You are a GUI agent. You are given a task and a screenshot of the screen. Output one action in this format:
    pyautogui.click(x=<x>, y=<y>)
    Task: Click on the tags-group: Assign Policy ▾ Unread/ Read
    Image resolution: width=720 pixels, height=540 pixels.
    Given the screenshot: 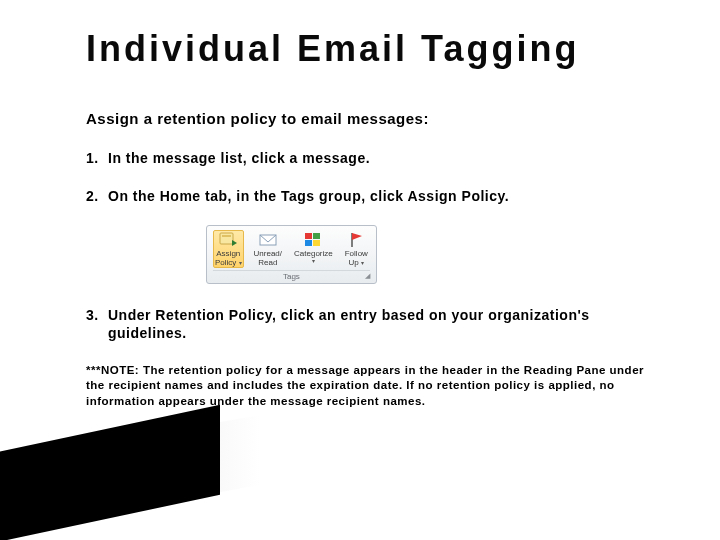 What is the action you would take?
    pyautogui.click(x=292, y=254)
    